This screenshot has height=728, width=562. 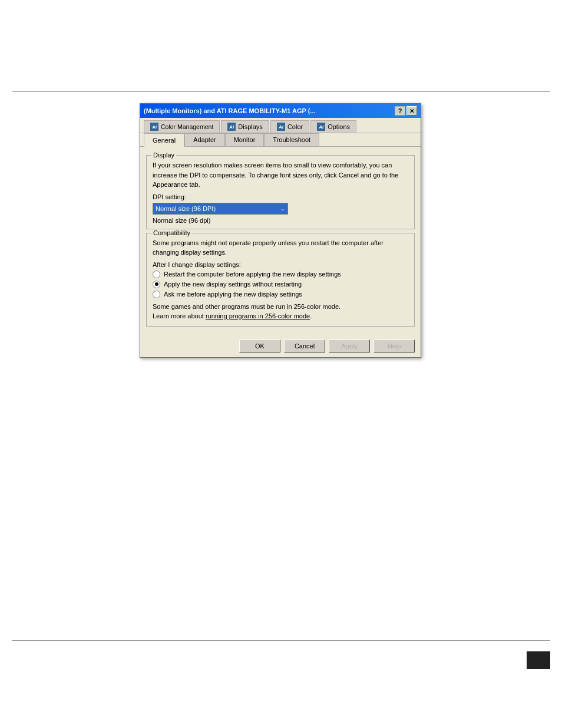 What do you see at coordinates (333, 126) in the screenshot?
I see `tab-options: Ai Options` at bounding box center [333, 126].